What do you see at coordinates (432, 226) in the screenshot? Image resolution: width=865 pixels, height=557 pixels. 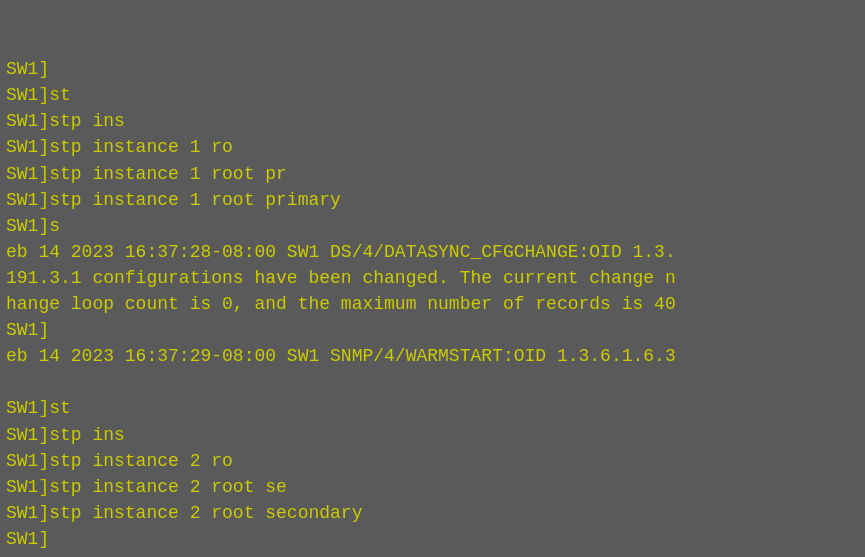 I see `terminal-line: SW1]s` at bounding box center [432, 226].